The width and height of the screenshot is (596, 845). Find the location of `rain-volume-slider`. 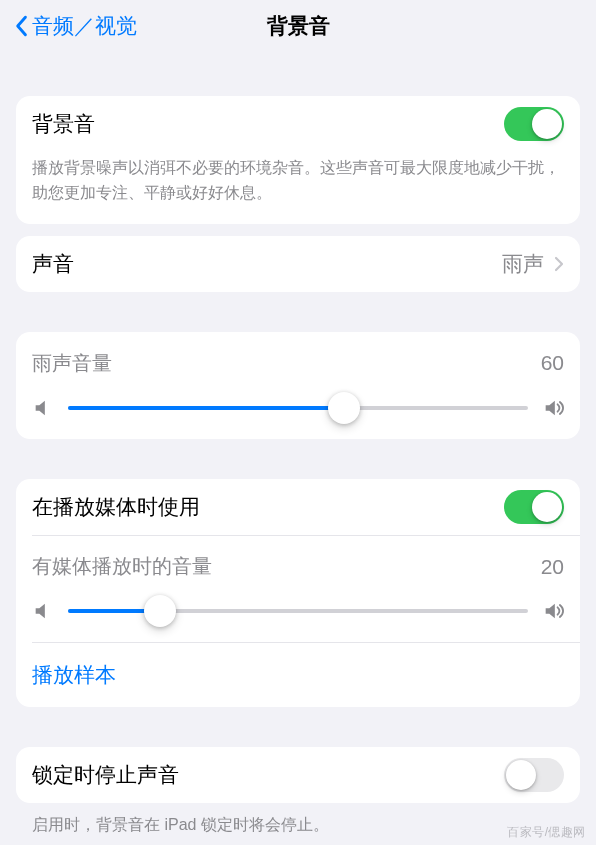

rain-volume-slider is located at coordinates (298, 408).